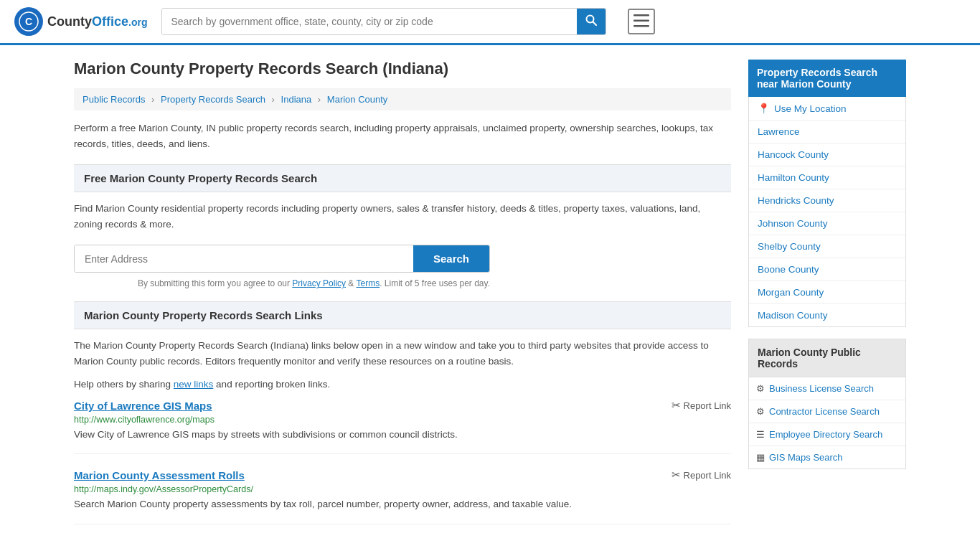 The width and height of the screenshot is (980, 551). I want to click on use-location-item: 📍 Use My Location, so click(827, 109).